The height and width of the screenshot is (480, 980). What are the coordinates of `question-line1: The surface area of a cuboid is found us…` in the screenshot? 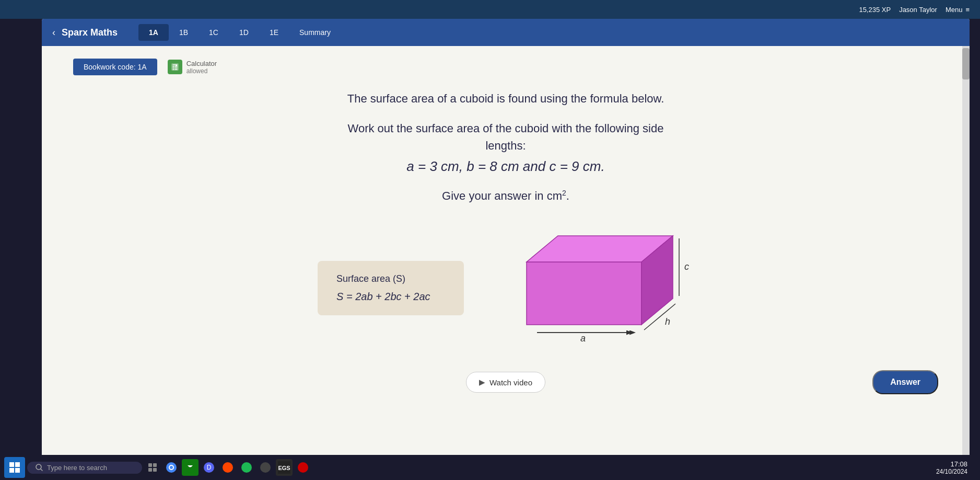 It's located at (506, 98).